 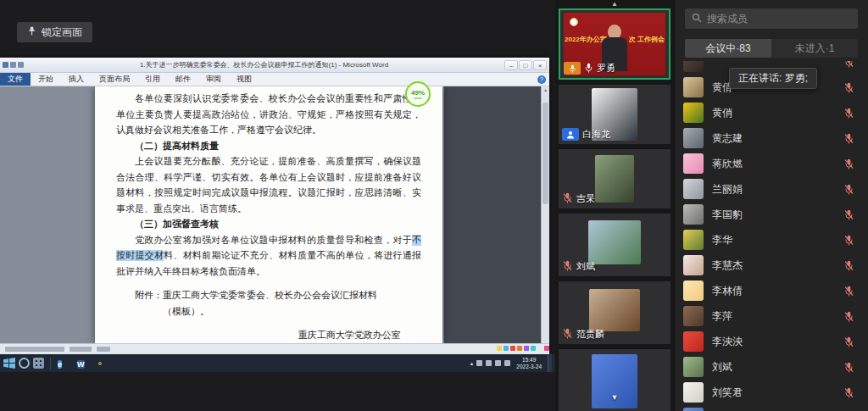 I want to click on minimize-button: –, so click(x=511, y=65).